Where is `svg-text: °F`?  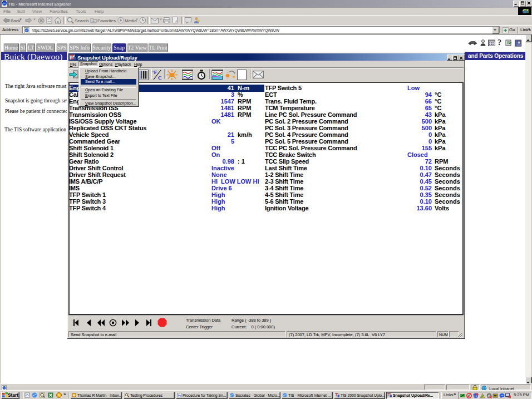 svg-text: °F is located at coordinates (155, 72).